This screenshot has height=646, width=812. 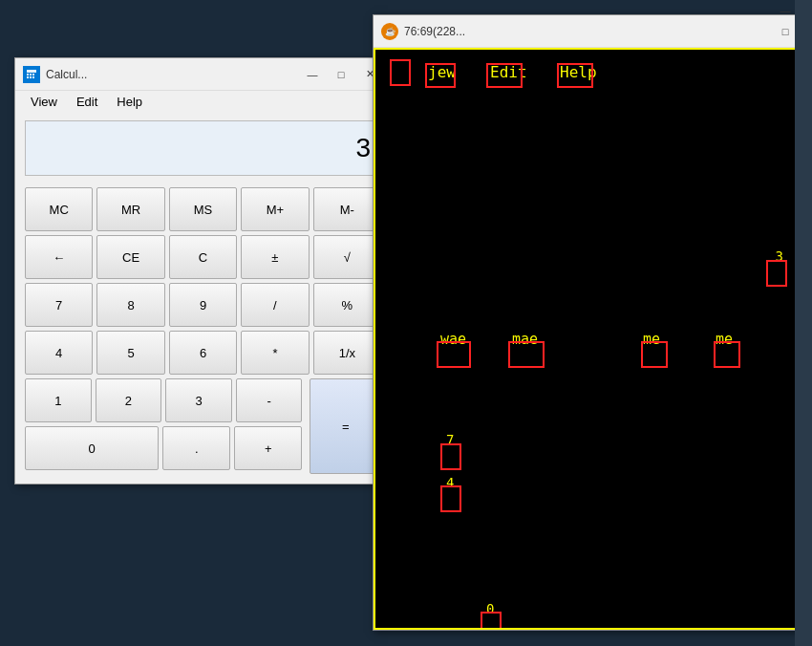 I want to click on java-app-icon: ☕, so click(x=390, y=32).